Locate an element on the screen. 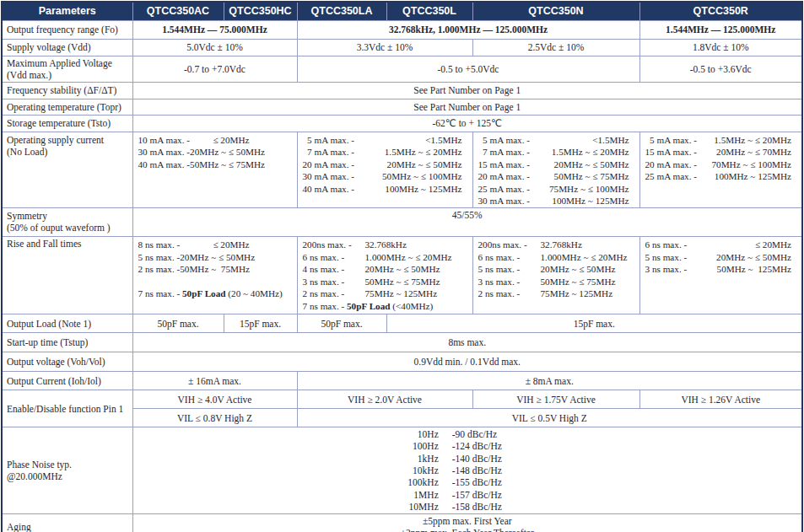 The image size is (804, 532). value-cell: 0.9Vdd min. / 0.1Vdd max. is located at coordinates (467, 363).